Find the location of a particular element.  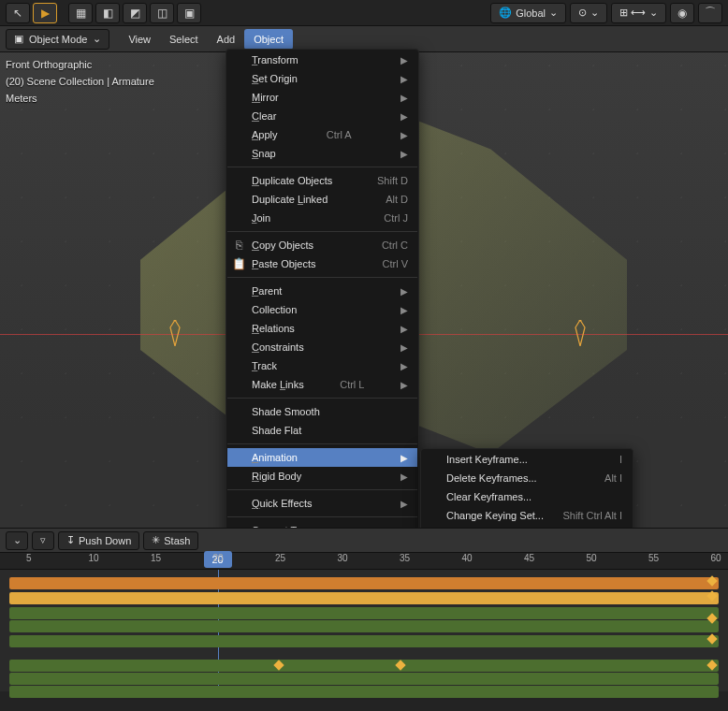

menu-item: Clear▶ is located at coordinates (322, 116).